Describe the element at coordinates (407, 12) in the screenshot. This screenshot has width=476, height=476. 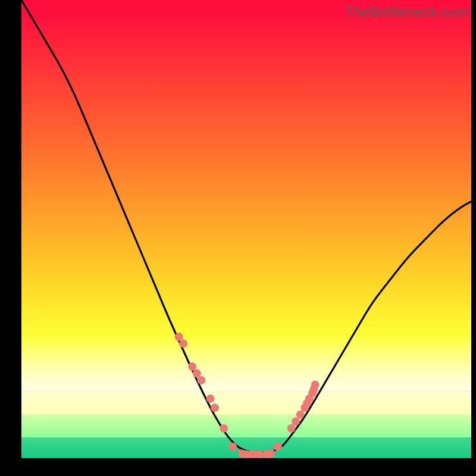
I see `watermark-label: TheBottleneck.com` at that location.